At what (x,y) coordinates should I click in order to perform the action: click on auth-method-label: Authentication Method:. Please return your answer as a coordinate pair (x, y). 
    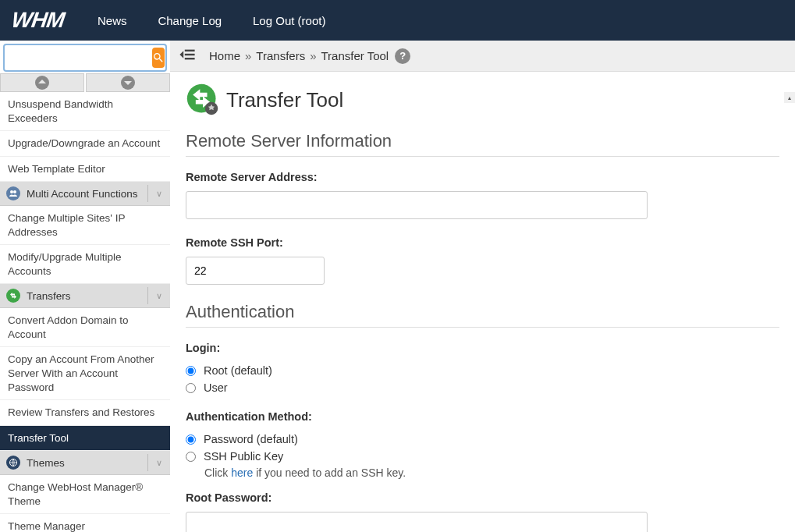
    Looking at the image, I should click on (482, 417).